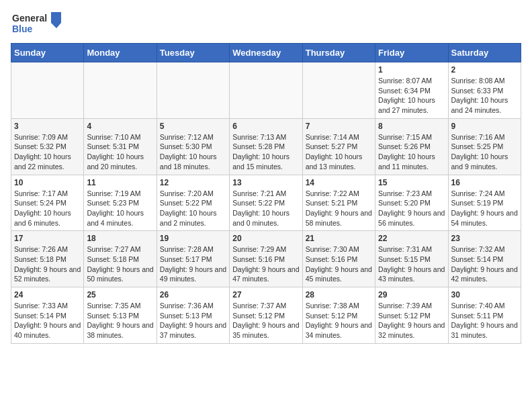 The image size is (532, 411). What do you see at coordinates (266, 146) in the screenshot?
I see `week-row-1: 3Sunrise: 7:09 AM Sunset: 5:32 PM Daylig…` at bounding box center [266, 146].